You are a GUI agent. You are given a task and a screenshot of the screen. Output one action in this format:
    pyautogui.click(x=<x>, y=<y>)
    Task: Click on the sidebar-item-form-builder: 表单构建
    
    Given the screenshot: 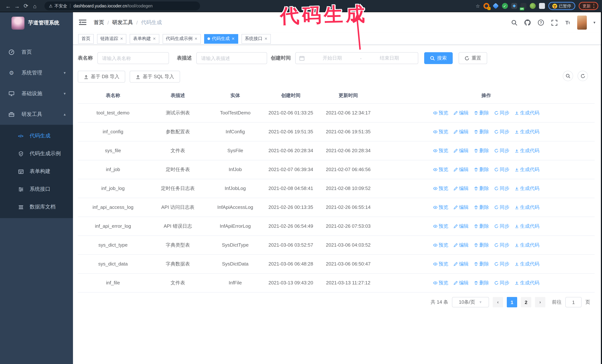 What is the action you would take?
    pyautogui.click(x=37, y=171)
    